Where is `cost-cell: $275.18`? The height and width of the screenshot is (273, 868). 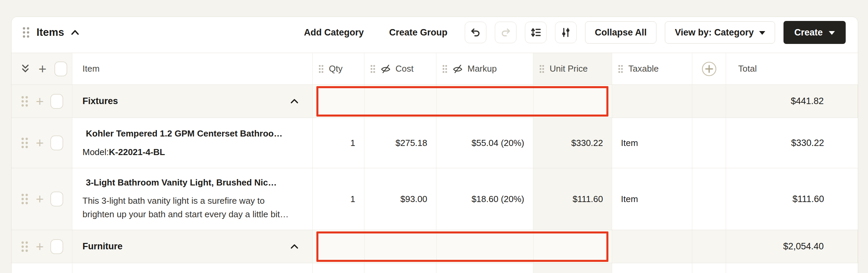 cost-cell: $275.18 is located at coordinates (400, 143).